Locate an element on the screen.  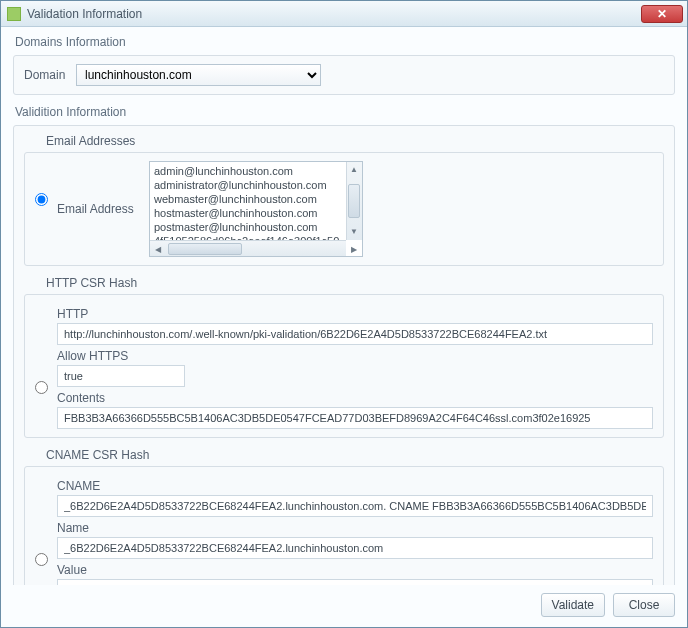
allow-https-label: Allow HTTPS is located at coordinates (355, 356).